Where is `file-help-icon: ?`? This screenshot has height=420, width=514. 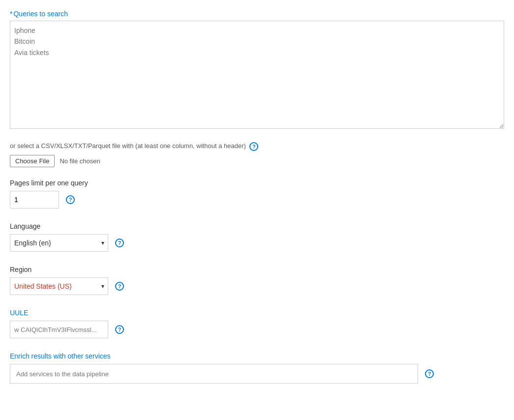
file-help-icon: ? is located at coordinates (254, 147).